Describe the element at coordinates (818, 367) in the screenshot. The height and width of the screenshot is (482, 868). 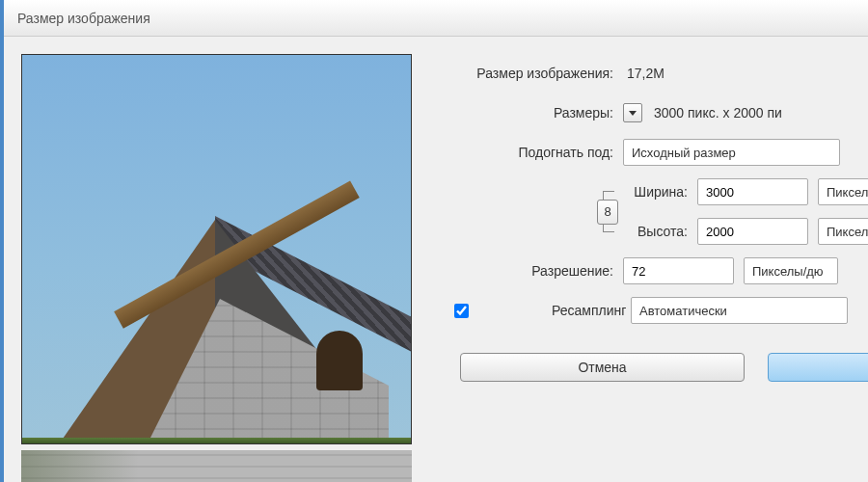
I see `ok-button` at that location.